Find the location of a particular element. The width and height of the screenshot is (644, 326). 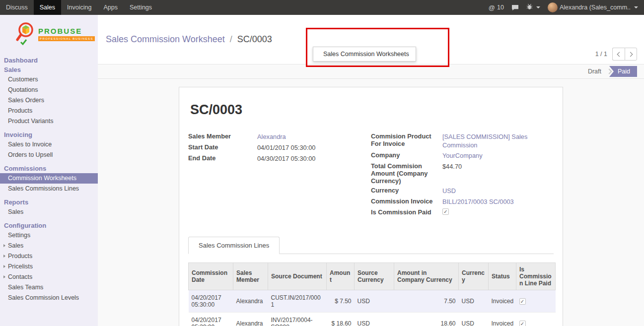

sidebar: PROBUSE PROFESSIONAL BUSINESS Dashboard … is located at coordinates (49, 171).